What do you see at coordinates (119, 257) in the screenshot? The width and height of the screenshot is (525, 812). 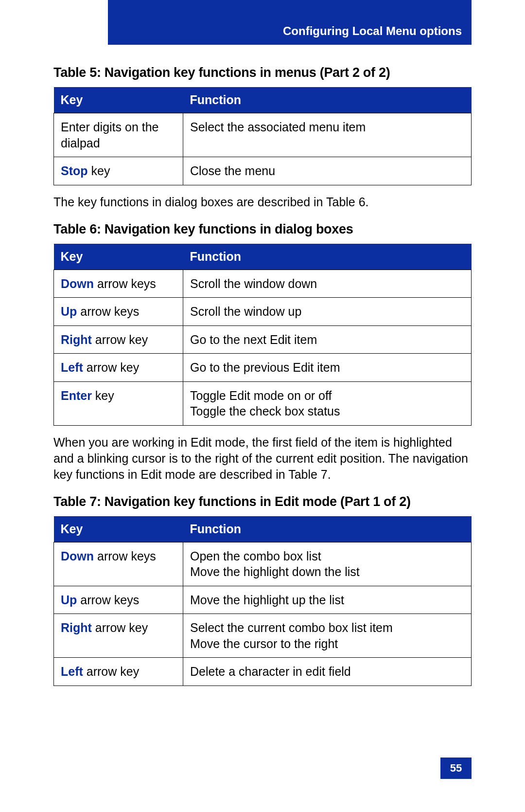 I see `table6-head-key: Key` at bounding box center [119, 257].